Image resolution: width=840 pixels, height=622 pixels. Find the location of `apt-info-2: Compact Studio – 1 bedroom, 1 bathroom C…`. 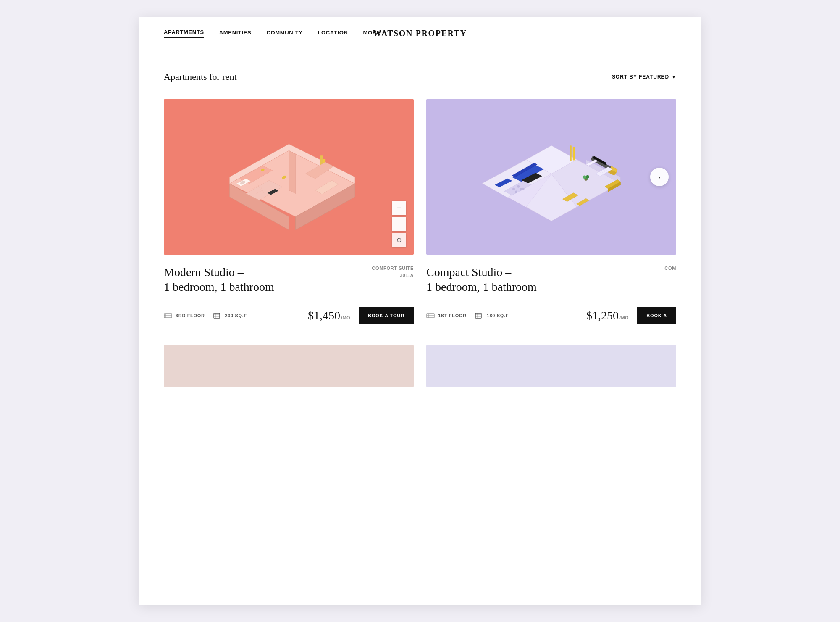

apt-info-2: Compact Studio – 1 bedroom, 1 bathroom C… is located at coordinates (551, 293).